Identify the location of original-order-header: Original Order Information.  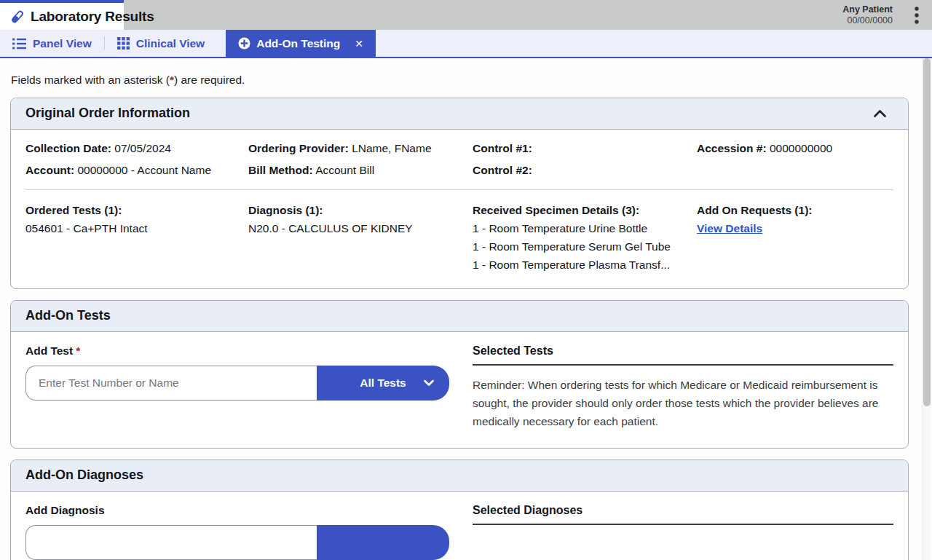
(459, 114).